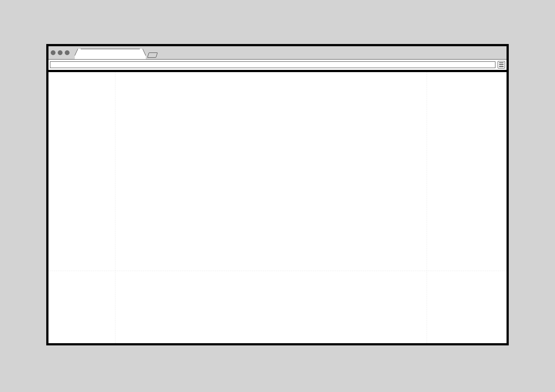  Describe the element at coordinates (110, 54) in the screenshot. I see `active-tab` at that location.